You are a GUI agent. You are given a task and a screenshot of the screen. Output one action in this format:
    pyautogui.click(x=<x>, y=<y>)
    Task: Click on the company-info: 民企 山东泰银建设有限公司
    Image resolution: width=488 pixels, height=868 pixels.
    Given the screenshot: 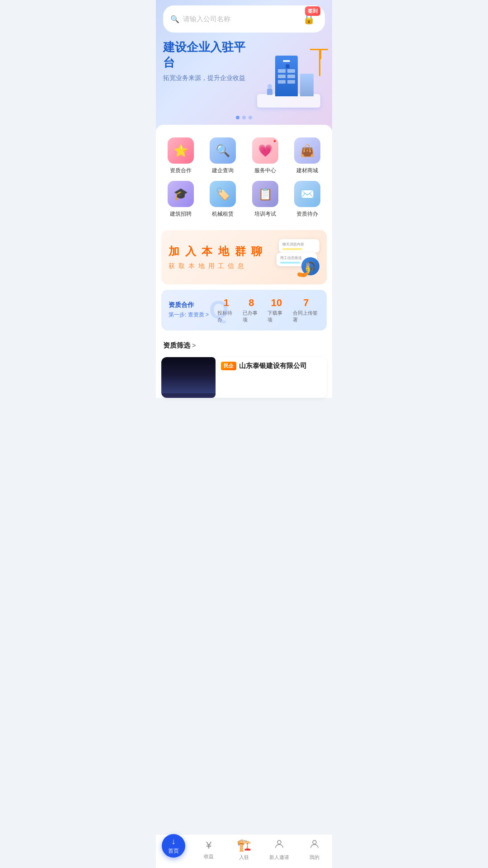 What is the action you would take?
    pyautogui.click(x=274, y=377)
    